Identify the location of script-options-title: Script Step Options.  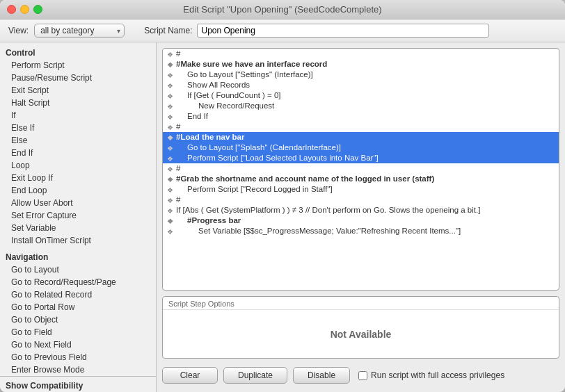
(360, 303).